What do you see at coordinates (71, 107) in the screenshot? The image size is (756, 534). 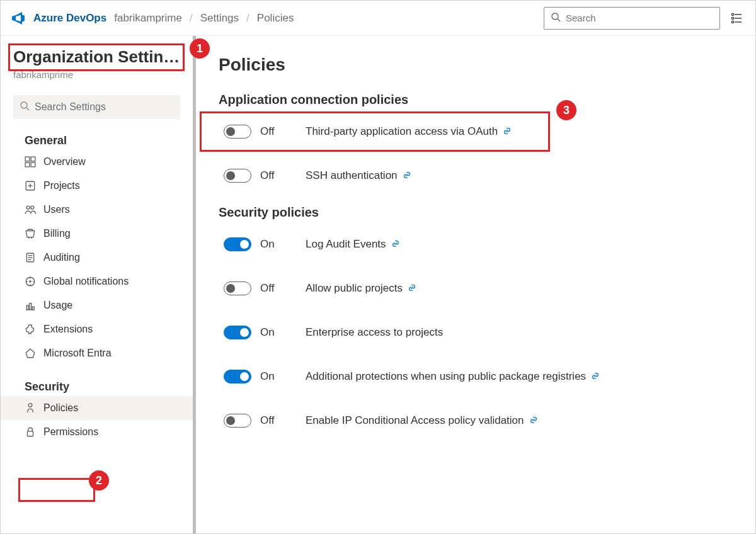 I see `sidebar-search-placeholder: Search Settings` at bounding box center [71, 107].